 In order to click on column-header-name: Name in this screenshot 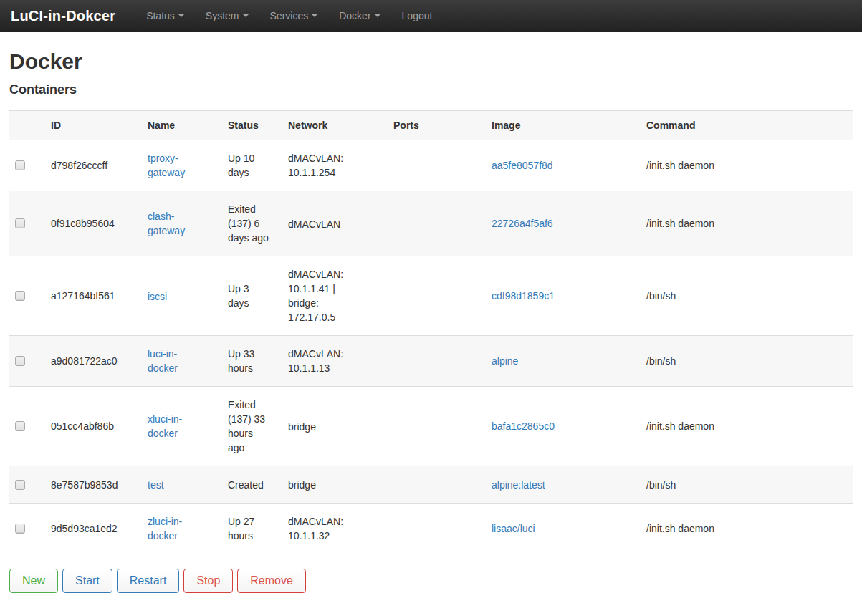, I will do `click(182, 126)`.